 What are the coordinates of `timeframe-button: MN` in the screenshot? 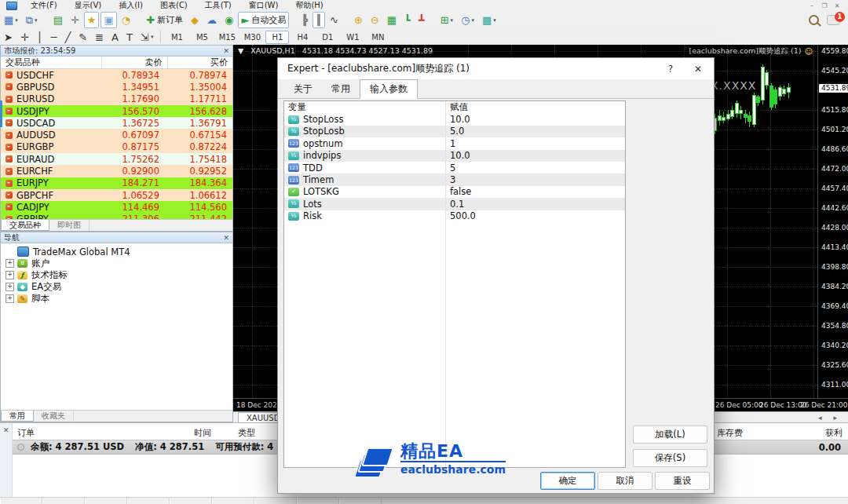 It's located at (378, 38).